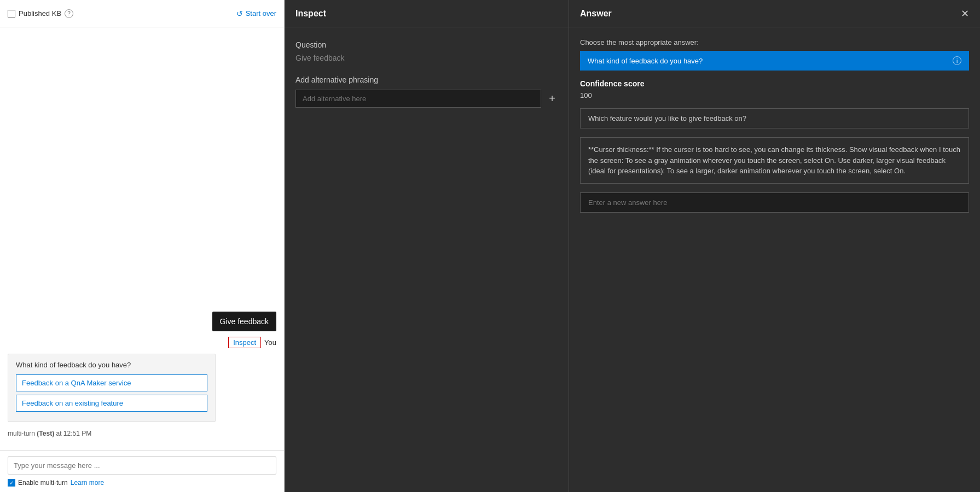 The width and height of the screenshot is (980, 492). I want to click on option1-button: Feedback on a QnA Maker service, so click(112, 383).